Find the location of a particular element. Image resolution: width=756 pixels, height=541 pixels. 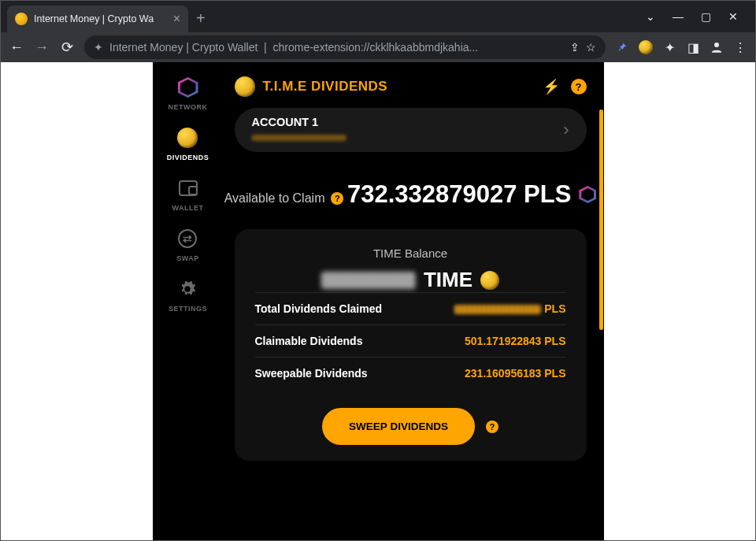

sidebar: NETWORK DIVIDENDS WALLET ⇄ SWAP is located at coordinates (188, 301).